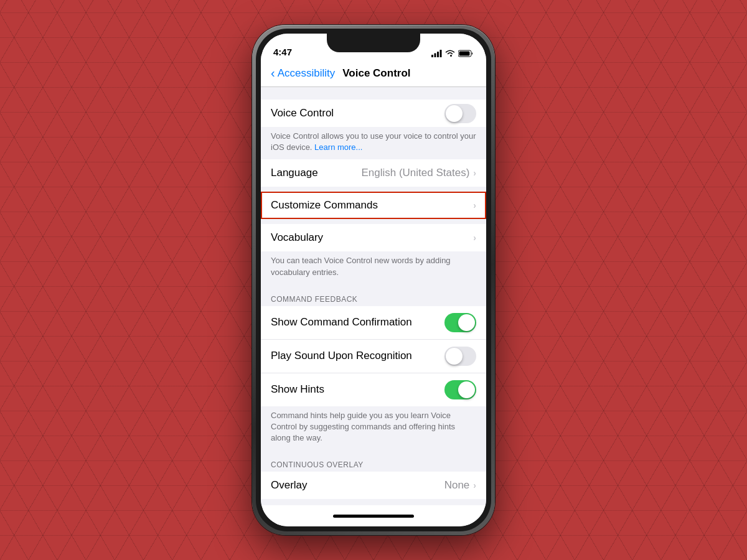 This screenshot has width=747, height=560. What do you see at coordinates (374, 295) in the screenshot?
I see `command-feedback-divider: COMMAND FEEDBACK` at bounding box center [374, 295].